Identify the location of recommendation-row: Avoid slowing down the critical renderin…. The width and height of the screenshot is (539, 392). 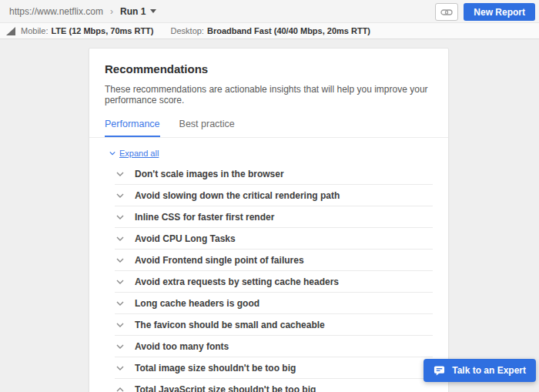
(274, 196).